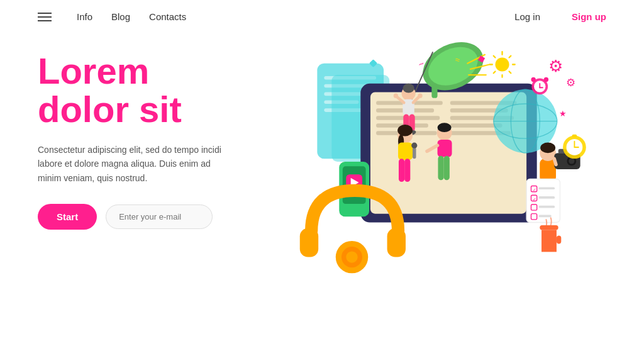 The height and width of the screenshot is (358, 644). What do you see at coordinates (67, 216) in the screenshot?
I see `start-button: Start` at bounding box center [67, 216].